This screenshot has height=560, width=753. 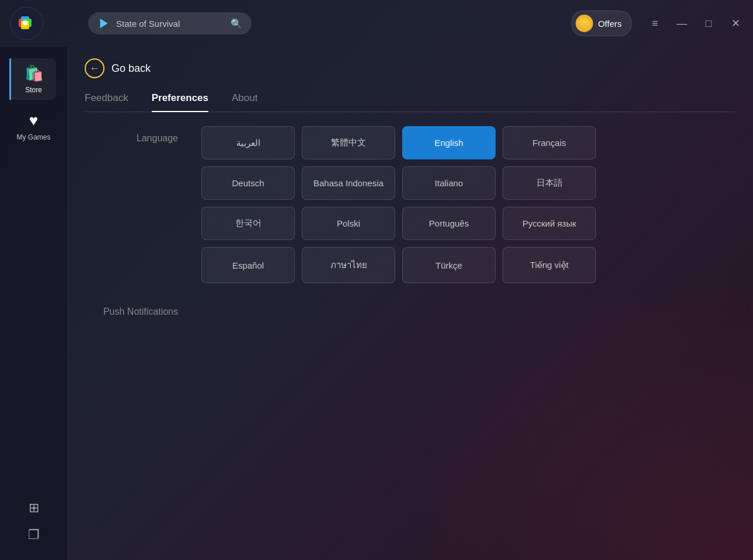 I want to click on lang-btn-deutsch: Deutsch, so click(x=248, y=183).